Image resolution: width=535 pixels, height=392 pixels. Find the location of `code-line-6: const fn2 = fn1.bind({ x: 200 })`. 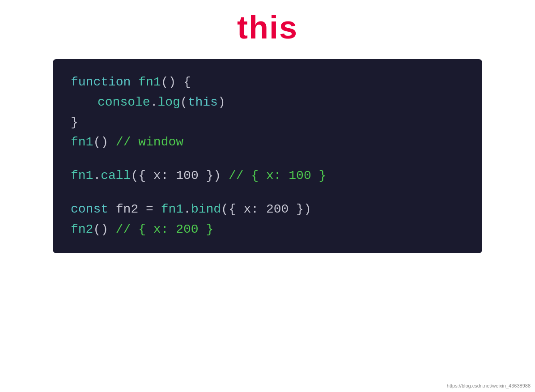

code-line-6: const fn2 = fn1.bind({ x: 200 }) is located at coordinates (268, 209).